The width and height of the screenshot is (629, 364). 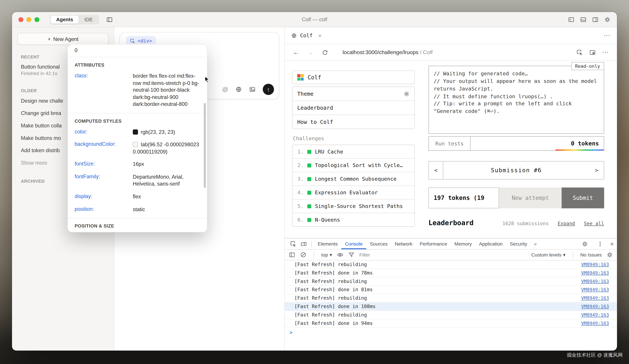 I want to click on popup-scrollbar, so click(x=205, y=146).